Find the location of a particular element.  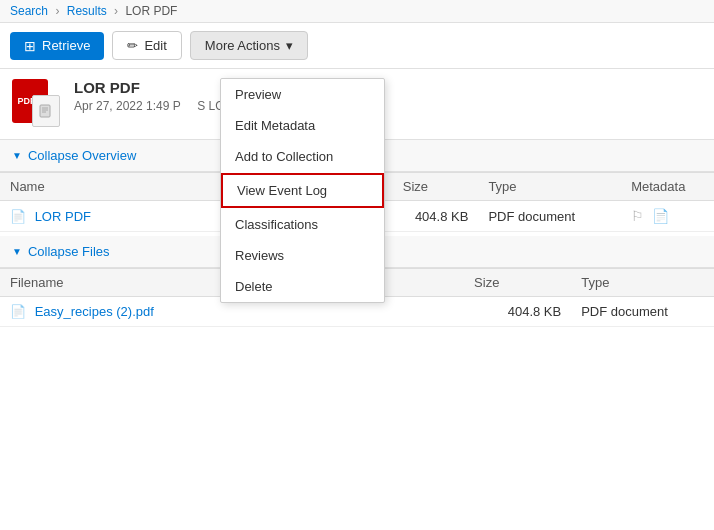

dropdown-item-reviews: Reviews is located at coordinates (302, 256).